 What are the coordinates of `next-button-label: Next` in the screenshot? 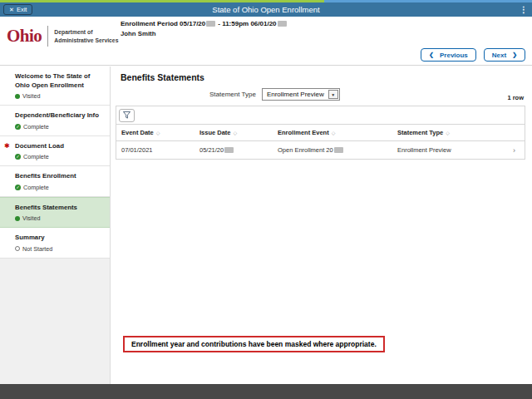 It's located at (499, 55).